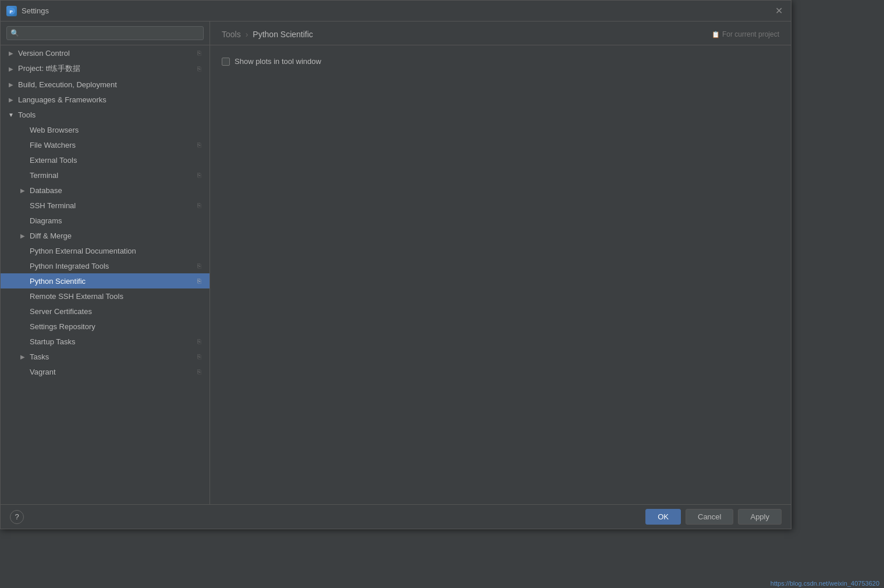  Describe the element at coordinates (199, 341) in the screenshot. I see `copy-icon-st: ⎘` at that location.